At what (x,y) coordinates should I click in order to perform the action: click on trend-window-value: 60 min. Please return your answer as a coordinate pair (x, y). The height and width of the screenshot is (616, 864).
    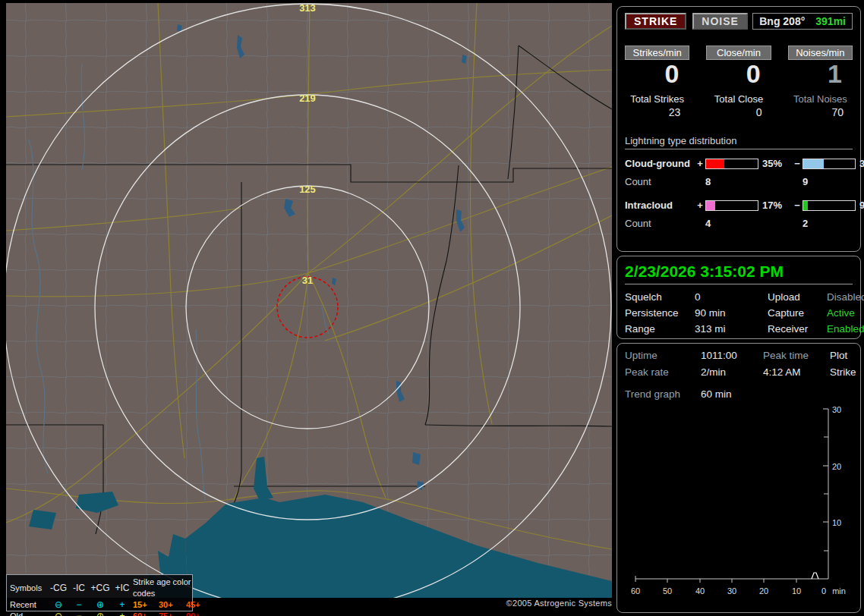
    Looking at the image, I should click on (777, 394).